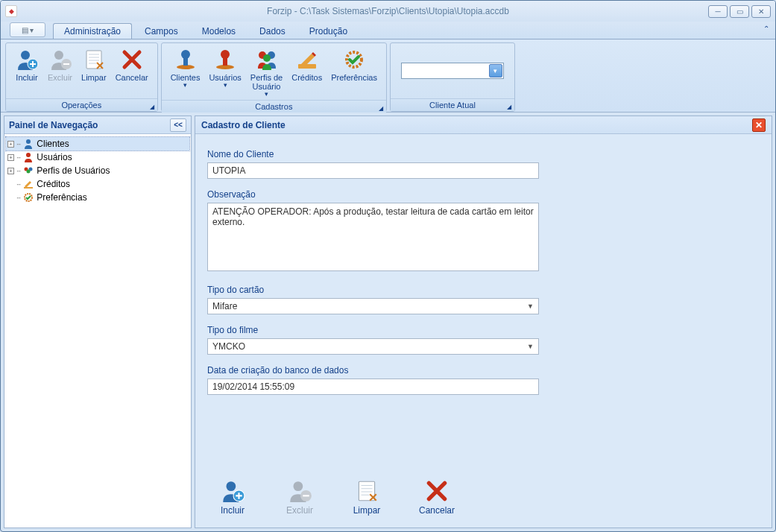 The width and height of the screenshot is (776, 532). Describe the element at coordinates (27, 72) in the screenshot. I see `ribbon-incluir-button: Incluir` at that location.